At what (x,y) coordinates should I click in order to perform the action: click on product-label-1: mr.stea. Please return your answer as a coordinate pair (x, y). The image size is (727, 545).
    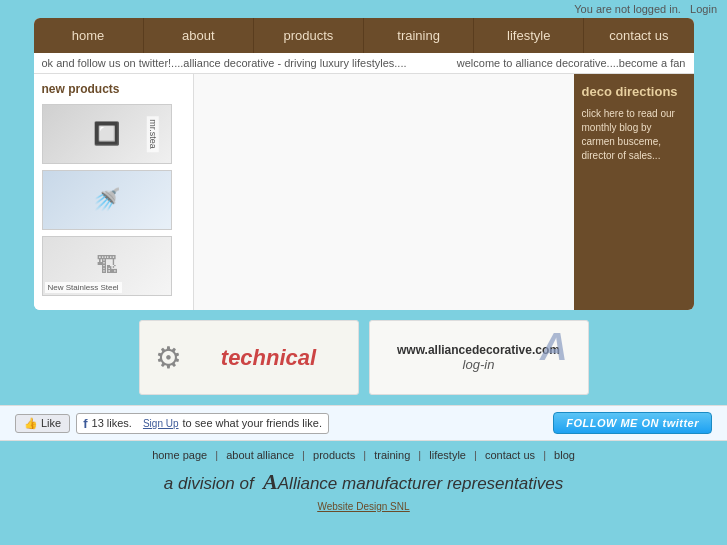
    Looking at the image, I should click on (153, 134).